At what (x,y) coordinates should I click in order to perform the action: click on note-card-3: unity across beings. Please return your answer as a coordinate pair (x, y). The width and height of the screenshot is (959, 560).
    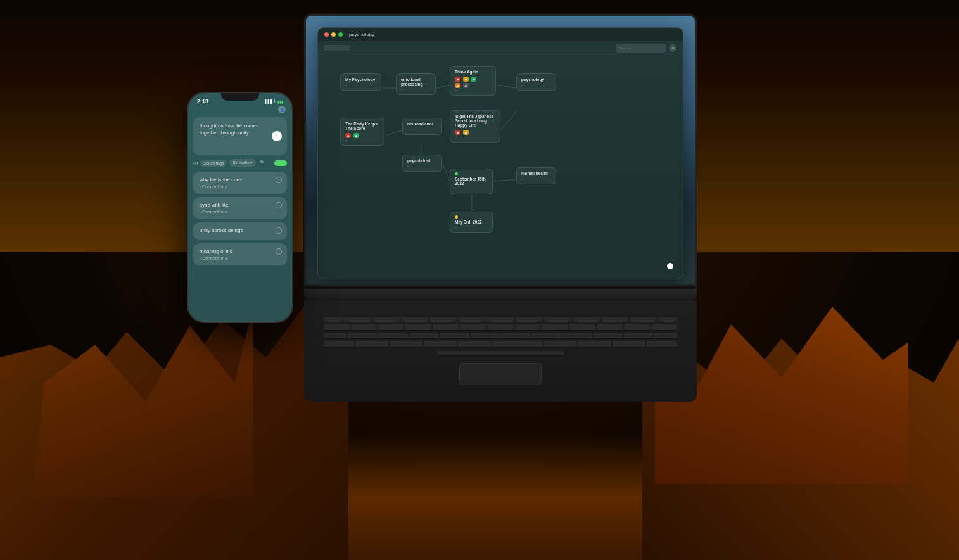
    Looking at the image, I should click on (240, 231).